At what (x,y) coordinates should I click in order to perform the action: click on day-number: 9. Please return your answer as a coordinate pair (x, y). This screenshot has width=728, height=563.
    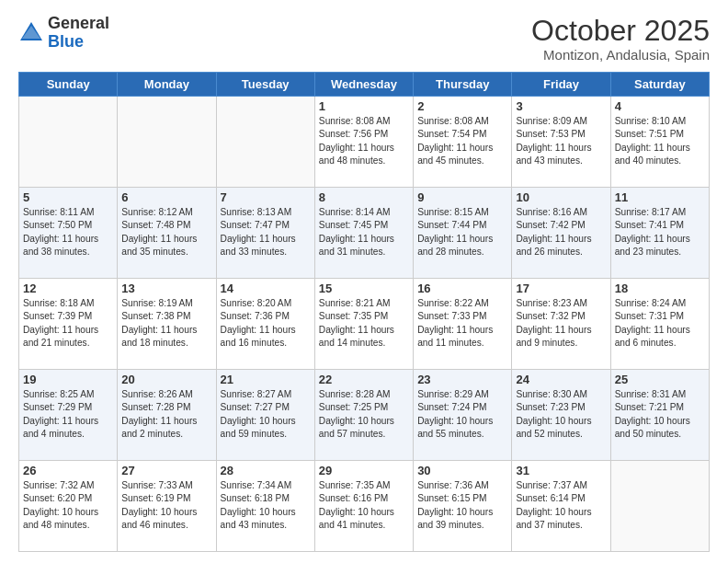
    Looking at the image, I should click on (462, 197).